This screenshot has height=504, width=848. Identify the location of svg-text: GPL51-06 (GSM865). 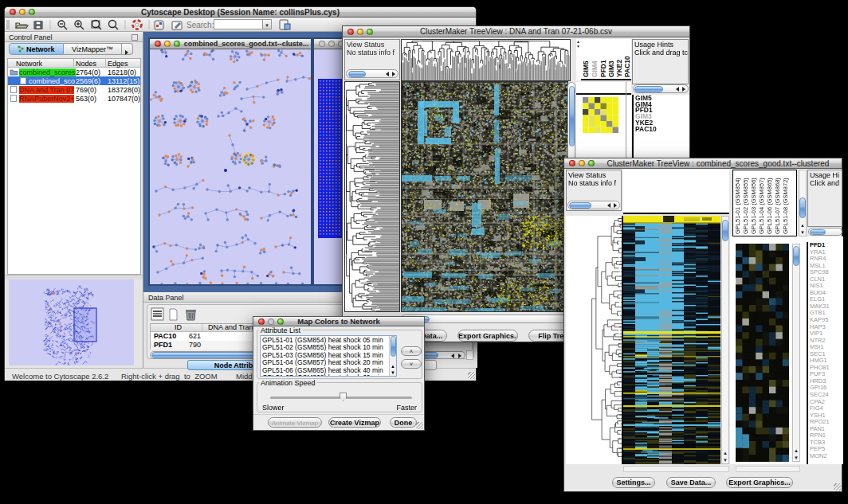
(770, 205).